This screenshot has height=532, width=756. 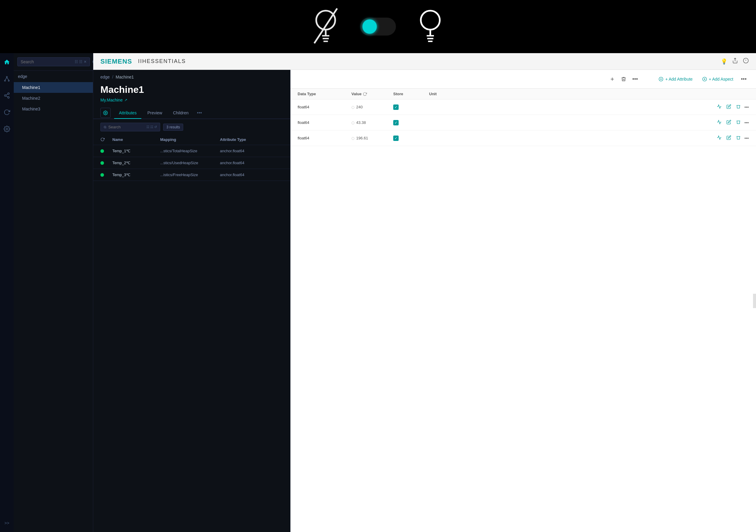 What do you see at coordinates (192, 76) in the screenshot?
I see `breadcrumb: edge / Machine1` at bounding box center [192, 76].